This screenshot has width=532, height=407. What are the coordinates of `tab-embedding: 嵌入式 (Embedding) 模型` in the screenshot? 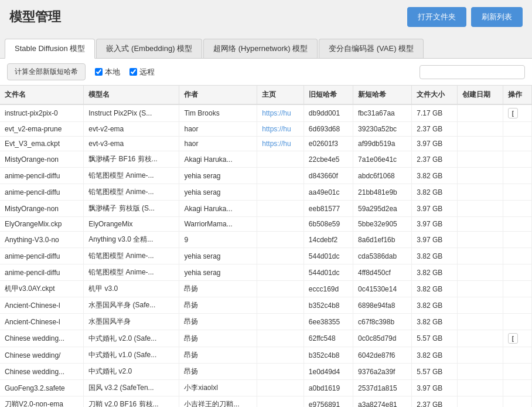 It's located at (149, 48).